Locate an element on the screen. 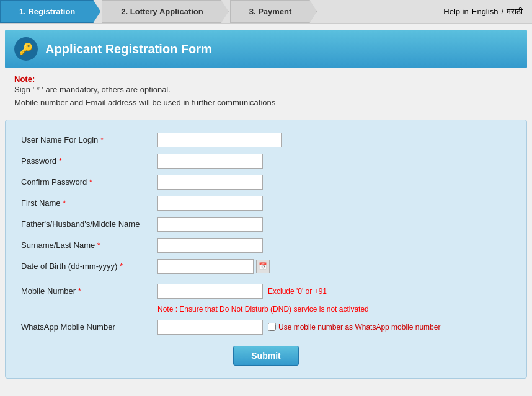 This screenshot has height=396, width=532. tab-lottery-application: 2. Lottery Application is located at coordinates (165, 11).